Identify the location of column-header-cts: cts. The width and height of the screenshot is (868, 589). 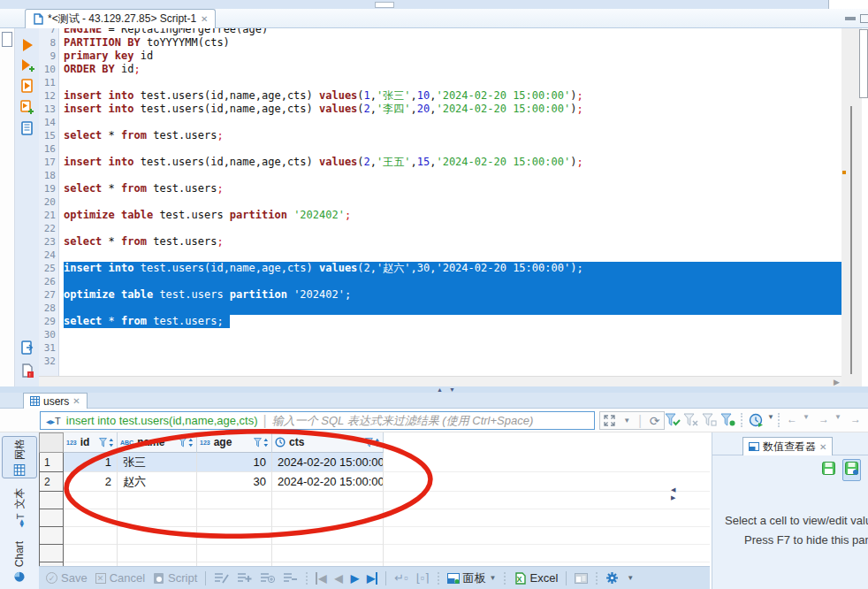
(328, 442).